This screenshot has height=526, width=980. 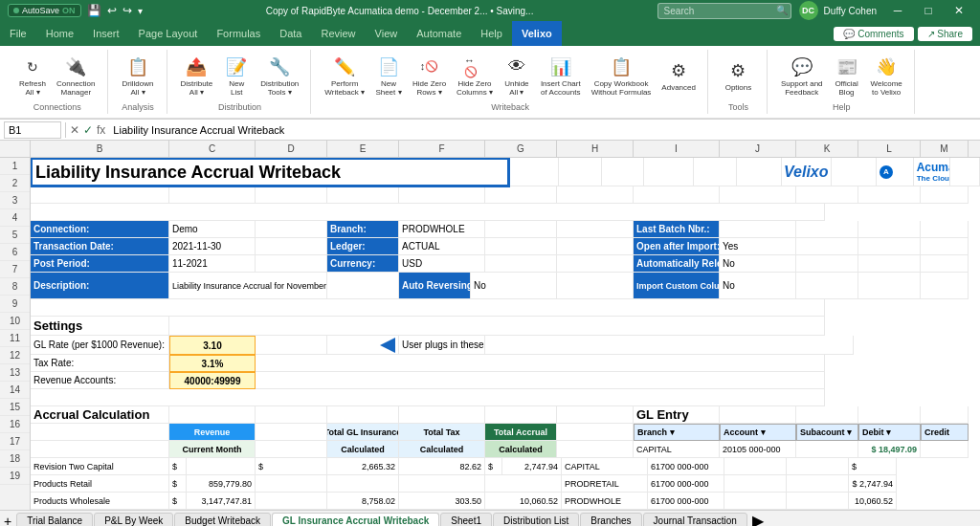 I want to click on scroll-right-icon: ▶, so click(x=758, y=518).